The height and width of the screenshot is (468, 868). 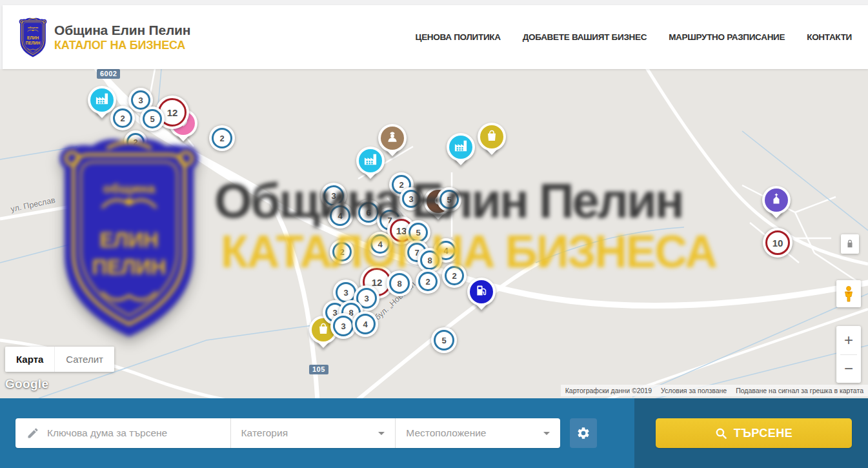 I want to click on svg-text: ЕЛИН, so click(x=34, y=37).